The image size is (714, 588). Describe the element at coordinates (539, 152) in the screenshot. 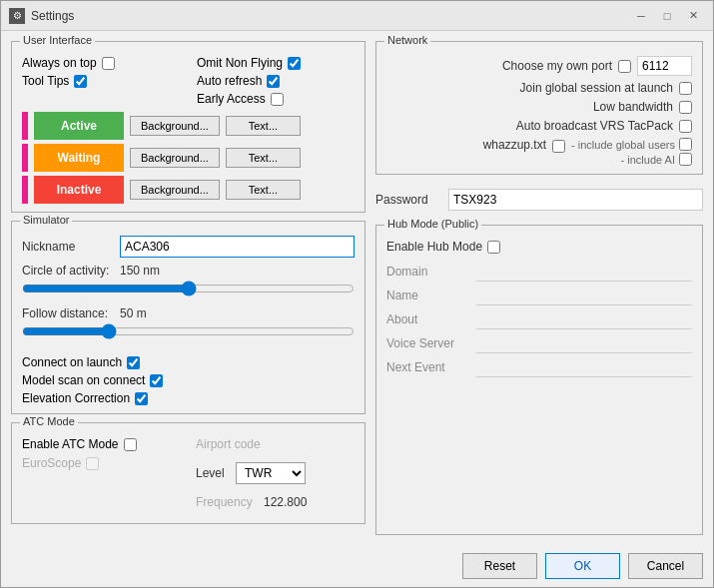

I see `whazzup-area: whazzup.txt - include global users - inc…` at that location.